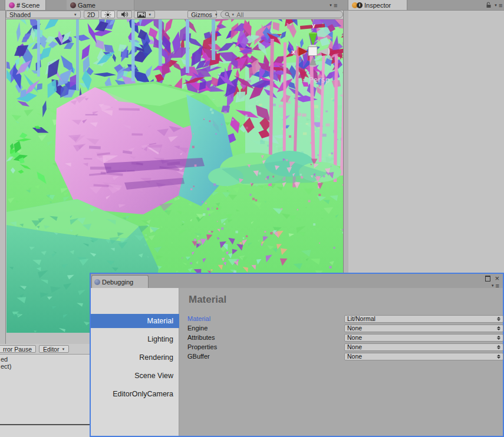 The height and width of the screenshot is (437, 504). What do you see at coordinates (40, 15) in the screenshot?
I see `shading-mode-label: Shaded` at bounding box center [40, 15].